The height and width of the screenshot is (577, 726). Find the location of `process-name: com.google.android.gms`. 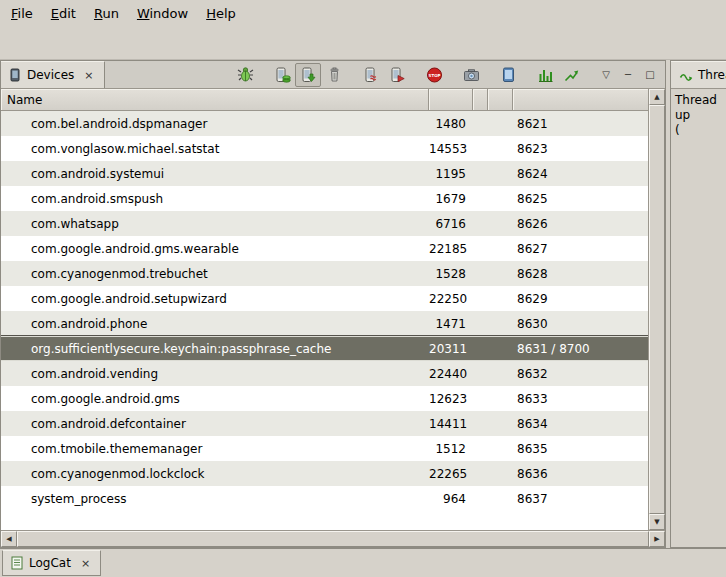

process-name: com.google.android.gms is located at coordinates (215, 399).